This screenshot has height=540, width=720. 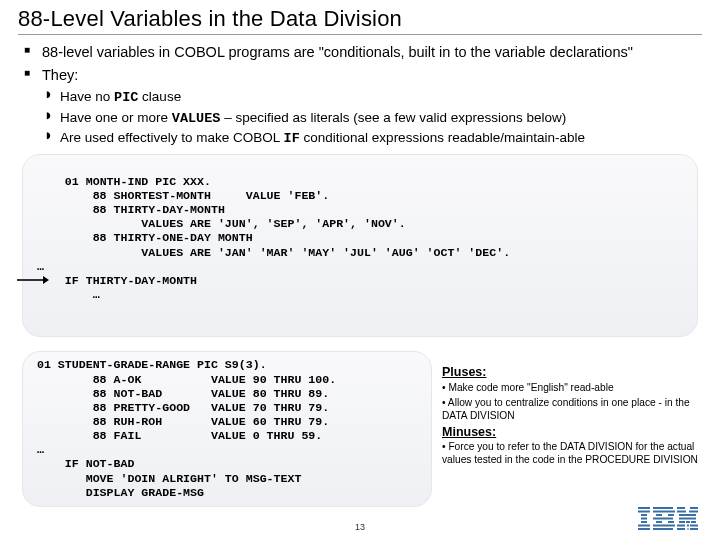 I want to click on code-keyword: VALUES, so click(x=196, y=118).